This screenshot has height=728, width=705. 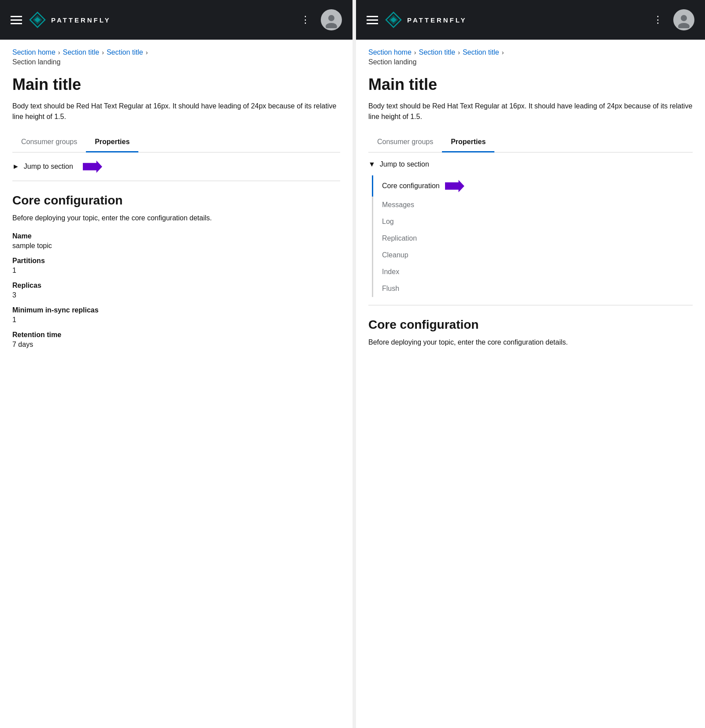 I want to click on core-config-title-right: Core configuration, so click(x=531, y=325).